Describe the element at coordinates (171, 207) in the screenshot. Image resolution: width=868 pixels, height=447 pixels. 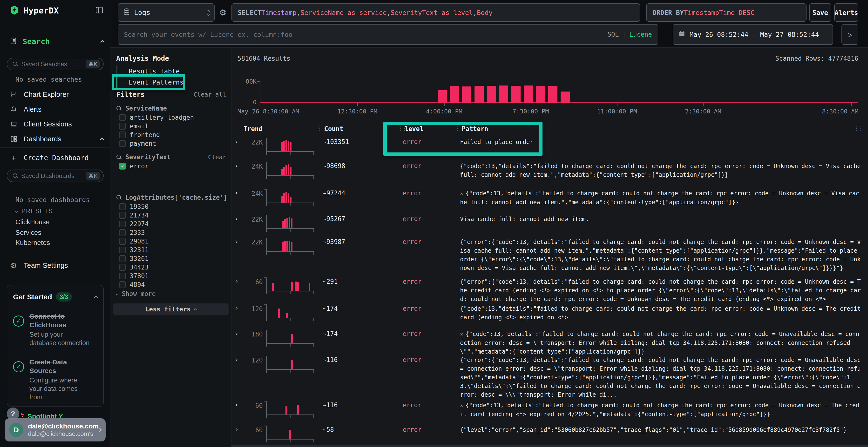
I see `filter-option: 19350` at that location.